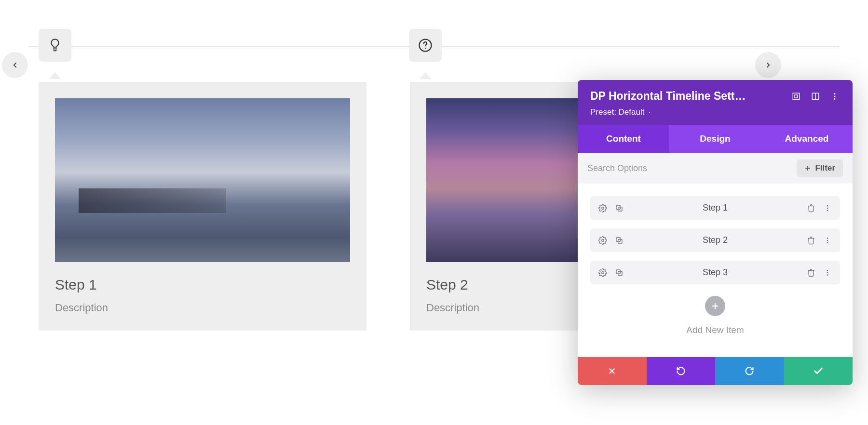  What do you see at coordinates (820, 168) in the screenshot?
I see `filter-button: Filter` at bounding box center [820, 168].